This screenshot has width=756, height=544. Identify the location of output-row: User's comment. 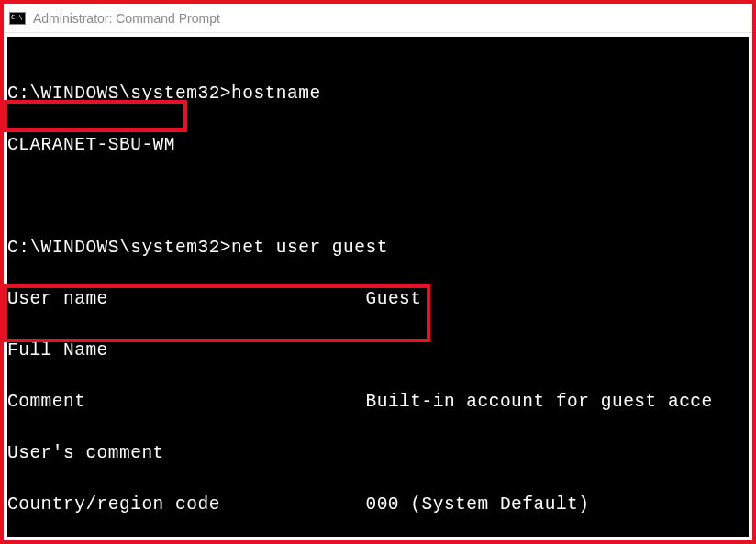
(378, 453).